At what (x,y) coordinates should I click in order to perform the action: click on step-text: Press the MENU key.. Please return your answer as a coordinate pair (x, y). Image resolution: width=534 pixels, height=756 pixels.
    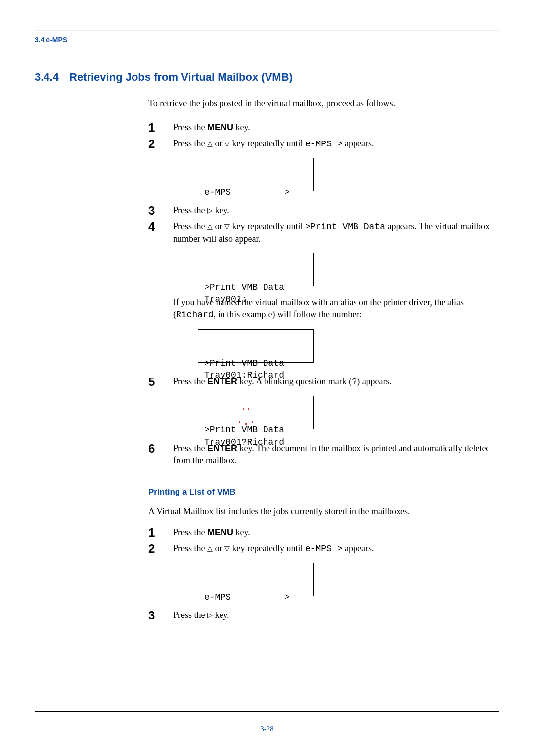
    Looking at the image, I should click on (336, 127).